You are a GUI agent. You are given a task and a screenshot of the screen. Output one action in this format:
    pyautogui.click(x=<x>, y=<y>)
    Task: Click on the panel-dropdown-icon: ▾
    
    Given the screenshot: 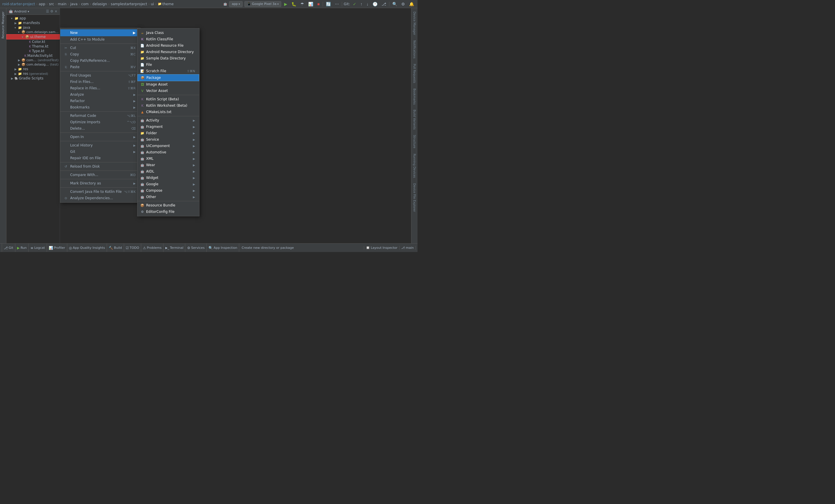 What is the action you would take?
    pyautogui.click(x=28, y=12)
    